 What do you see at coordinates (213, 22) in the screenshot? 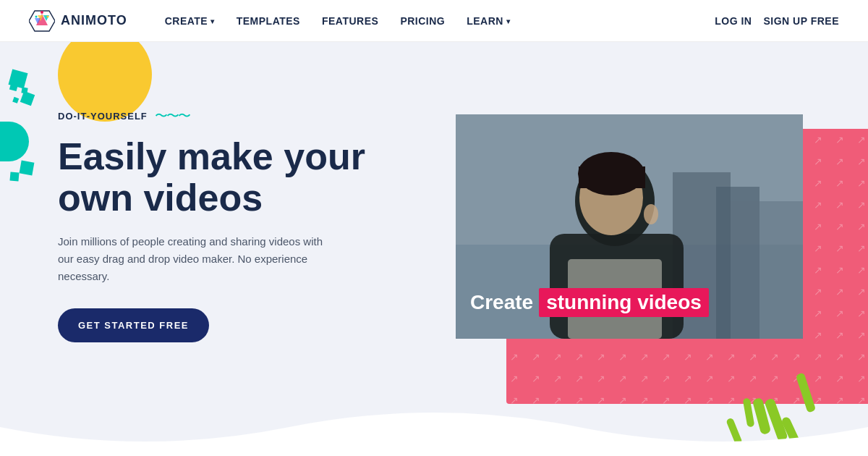
I see `chevron-down-icon: ▾` at bounding box center [213, 22].